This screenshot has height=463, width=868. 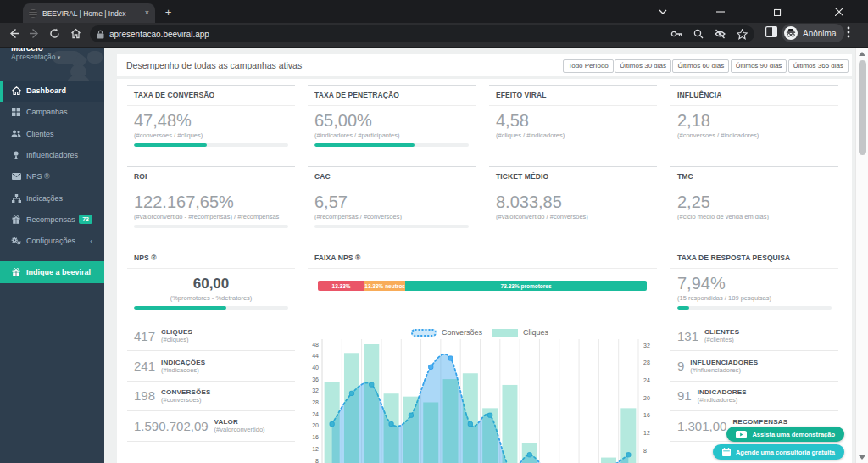 What do you see at coordinates (16, 112) in the screenshot?
I see `grid-icon` at bounding box center [16, 112].